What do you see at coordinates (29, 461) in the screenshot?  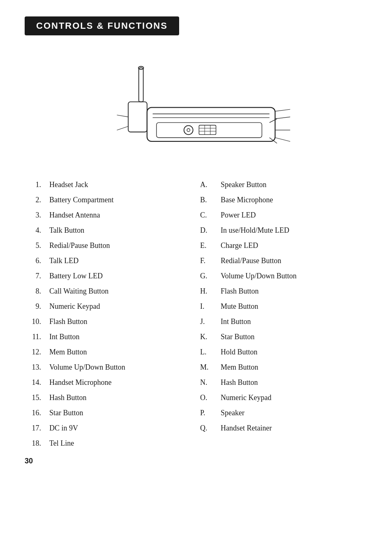 I see `page-number: 30` at bounding box center [29, 461].